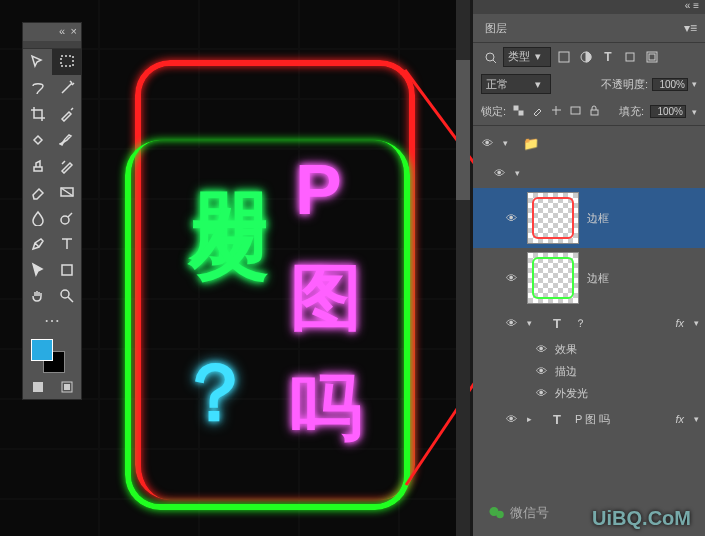  I want to click on zoom-tool, so click(66, 296).